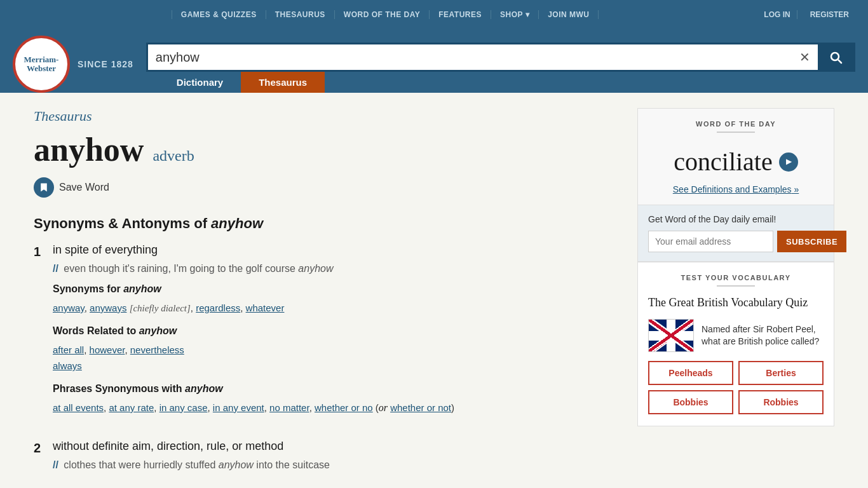 The image size is (868, 488). I want to click on tab-thesaurus: Thesaurus, so click(283, 83).